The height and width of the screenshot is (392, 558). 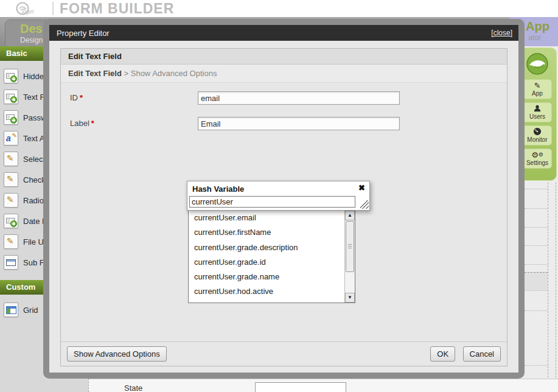 What do you see at coordinates (95, 73) in the screenshot?
I see `breadcrumb-base: Edit Text Field` at bounding box center [95, 73].